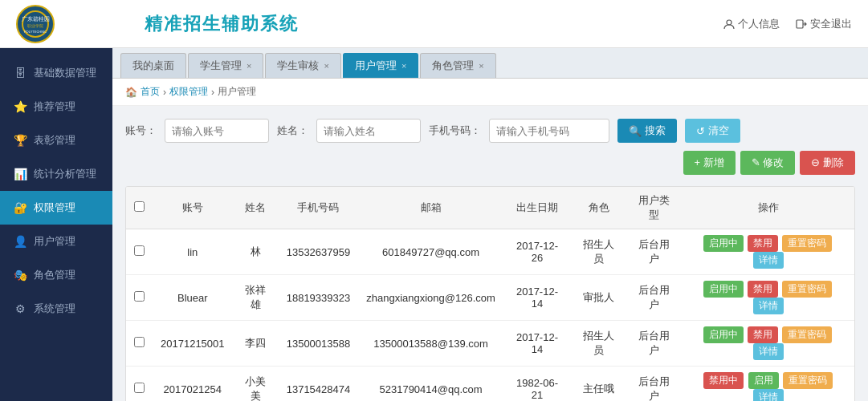  I want to click on cell-email: 13500013588@139.com, so click(430, 343).